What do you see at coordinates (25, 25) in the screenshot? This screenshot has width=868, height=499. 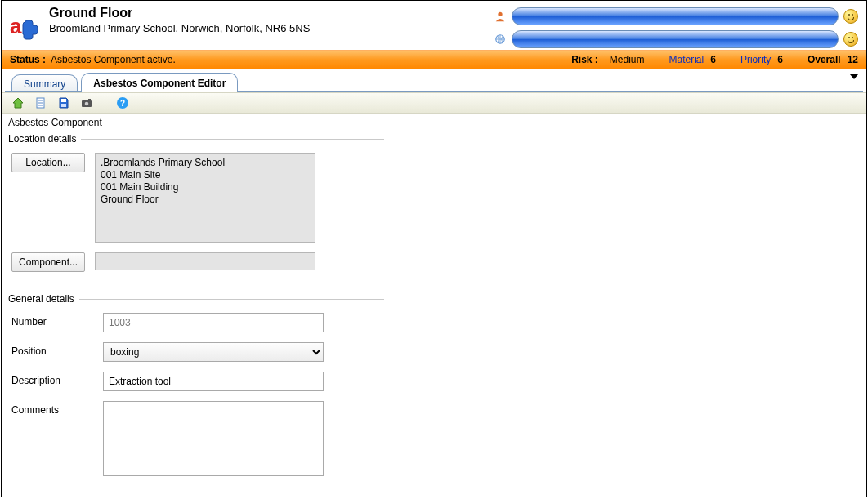 I see `app-logo: a` at bounding box center [25, 25].